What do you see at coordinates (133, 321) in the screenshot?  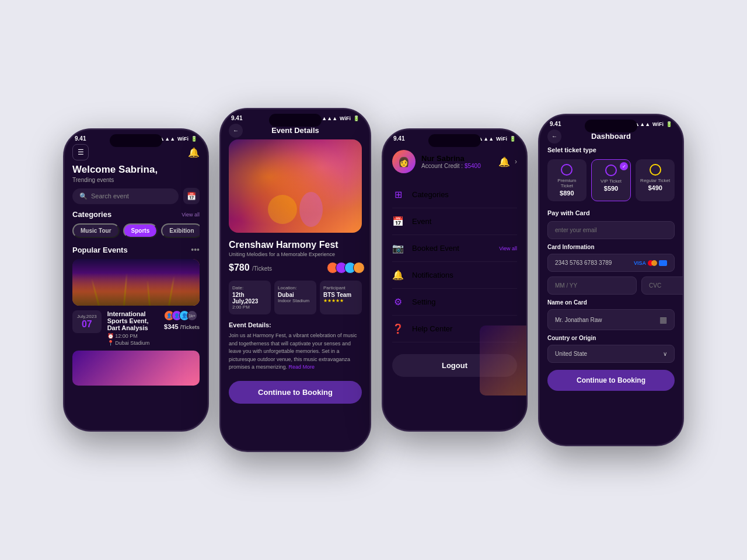 I see `event-name: International Sports Event, Dart Analysi…` at bounding box center [133, 321].